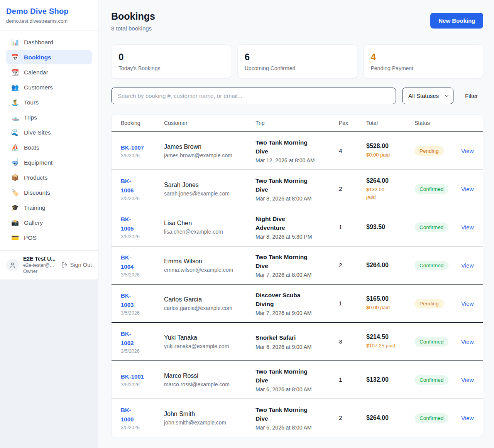  What do you see at coordinates (457, 21) in the screenshot?
I see `new-booking-button: New Booking` at bounding box center [457, 21].